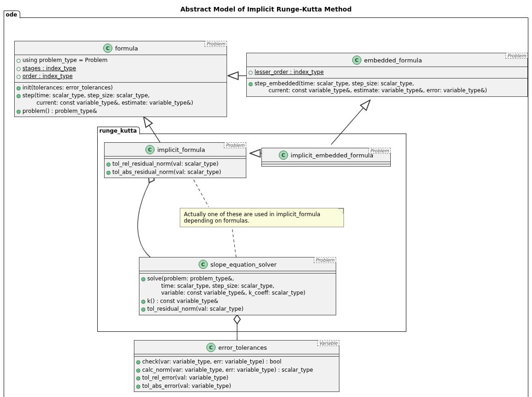 The height and width of the screenshot is (397, 532). What do you see at coordinates (289, 73) in the screenshot?
I see `attr: lesser_order : index_type` at bounding box center [289, 73].